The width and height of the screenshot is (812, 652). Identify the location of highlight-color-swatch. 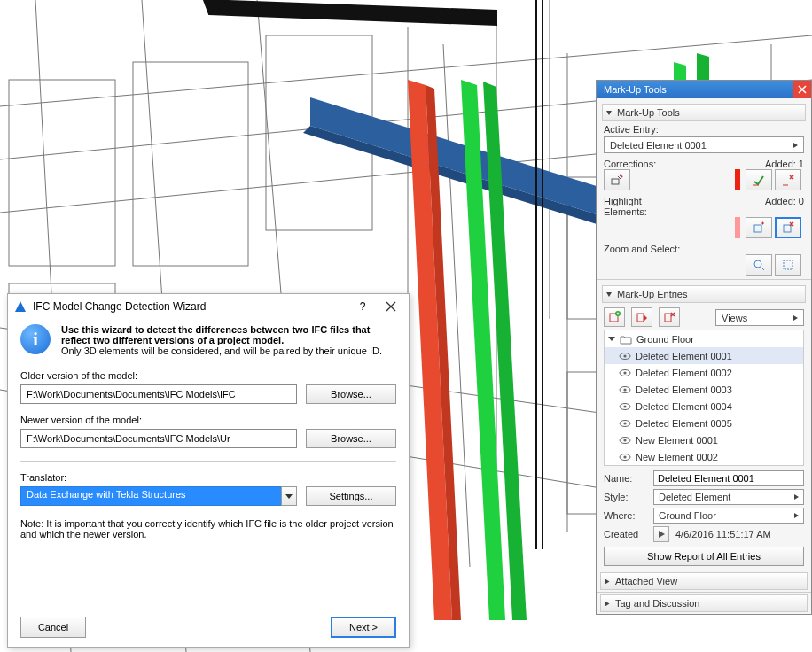
(738, 228).